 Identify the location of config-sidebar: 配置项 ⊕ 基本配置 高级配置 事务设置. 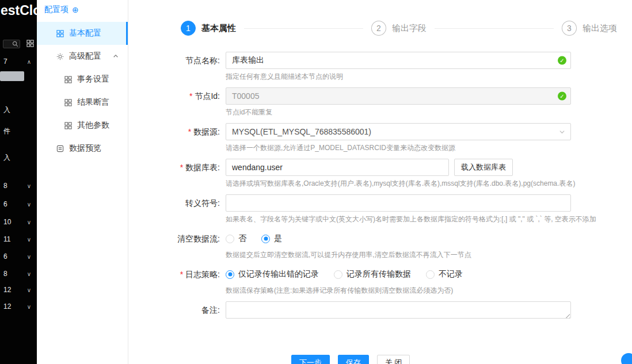
(83, 182).